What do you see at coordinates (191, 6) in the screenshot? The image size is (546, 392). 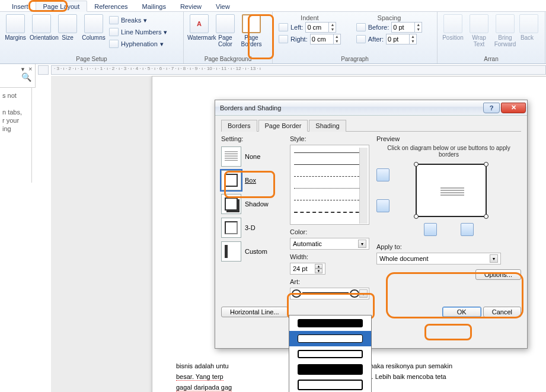 I see `tab-review: Review` at bounding box center [191, 6].